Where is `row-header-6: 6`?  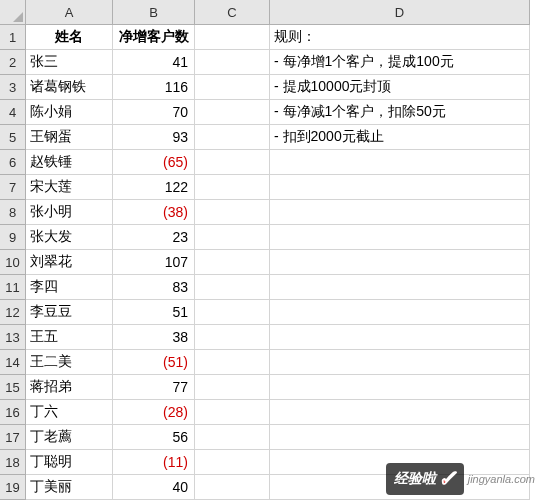 row-header-6: 6 is located at coordinates (13, 162).